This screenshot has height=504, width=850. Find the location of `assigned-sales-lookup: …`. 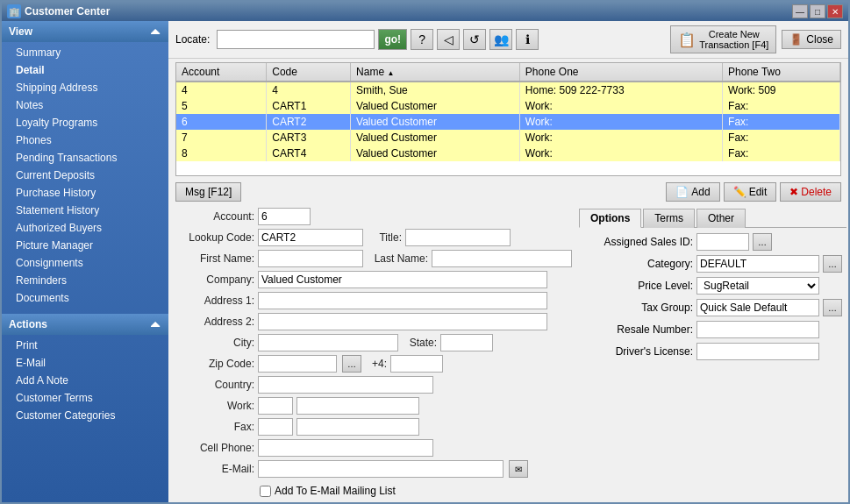

assigned-sales-lookup: … is located at coordinates (762, 242).